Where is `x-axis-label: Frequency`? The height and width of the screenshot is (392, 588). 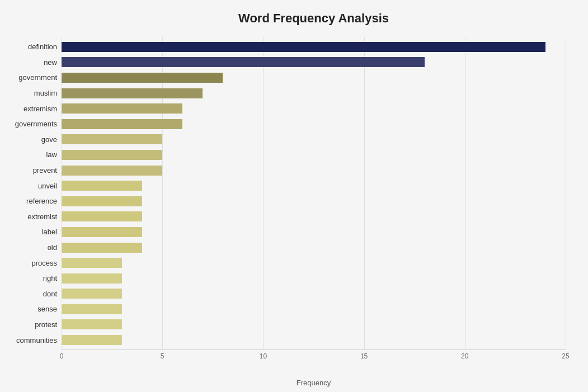
x-axis-label: Frequency is located at coordinates (313, 382).